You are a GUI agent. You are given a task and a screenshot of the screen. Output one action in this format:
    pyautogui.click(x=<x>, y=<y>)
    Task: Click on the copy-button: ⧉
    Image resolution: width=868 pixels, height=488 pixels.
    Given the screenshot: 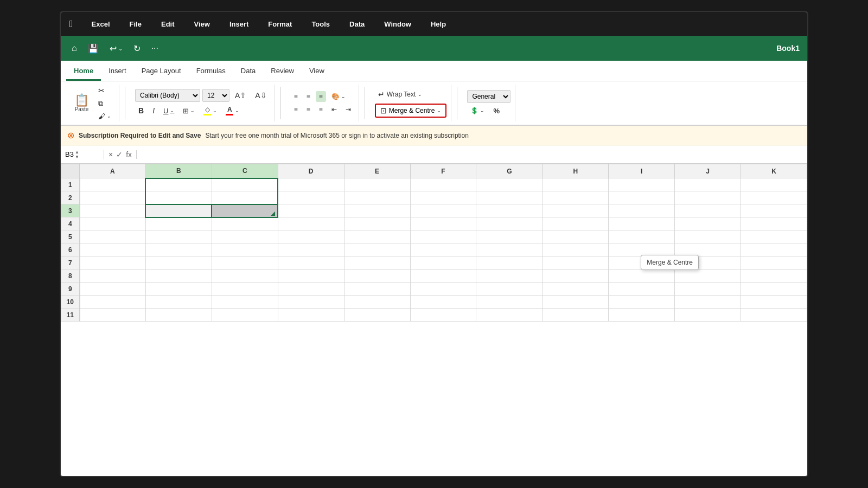 What is the action you would take?
    pyautogui.click(x=105, y=104)
    